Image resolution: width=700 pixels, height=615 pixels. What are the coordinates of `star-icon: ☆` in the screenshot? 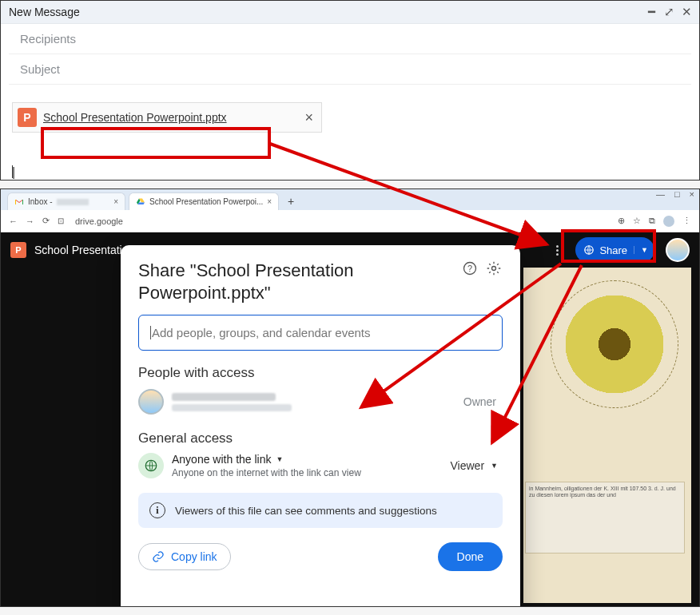 It's located at (637, 220).